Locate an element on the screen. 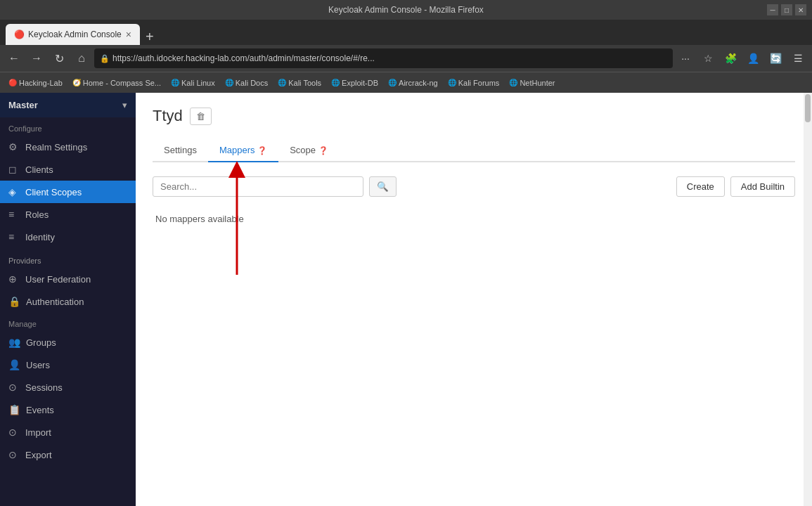  new-tab-button: + is located at coordinates (150, 37).